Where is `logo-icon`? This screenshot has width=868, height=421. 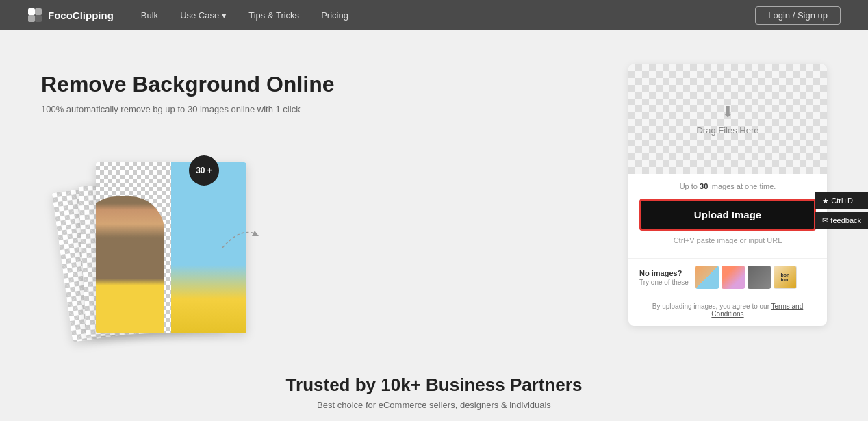
logo-icon is located at coordinates (35, 15).